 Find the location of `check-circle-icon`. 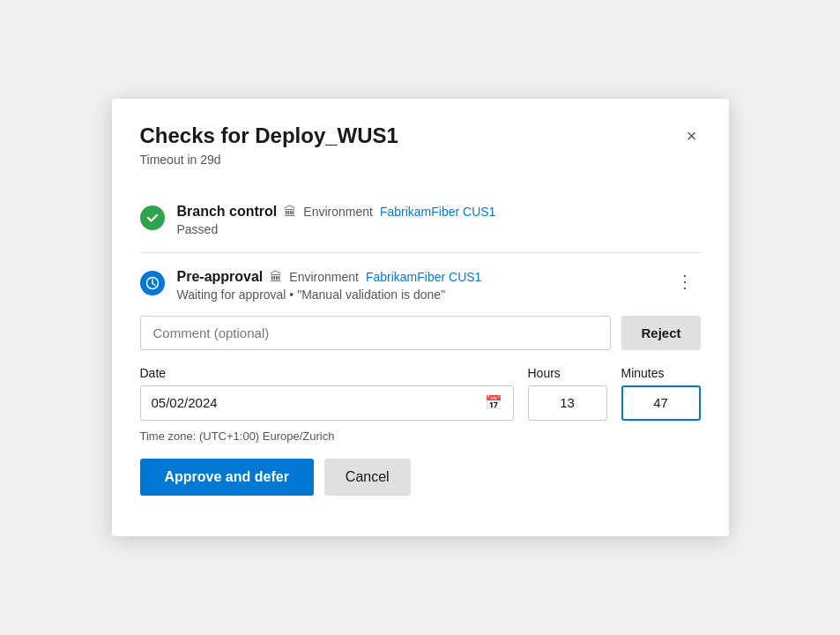

check-circle-icon is located at coordinates (152, 218).